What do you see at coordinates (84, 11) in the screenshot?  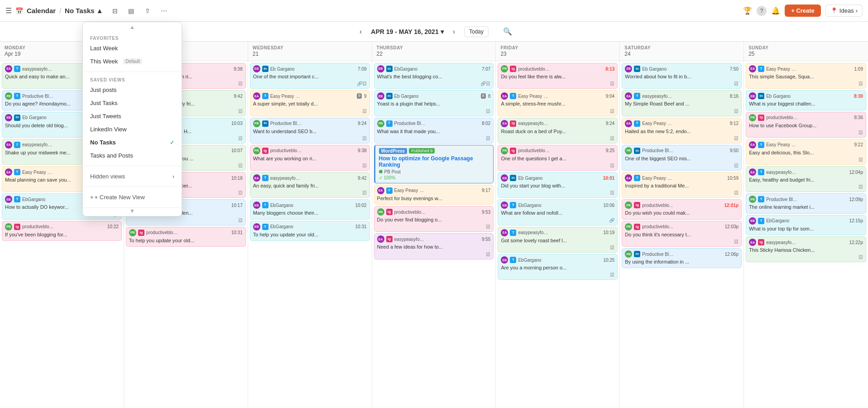 I see `view-name: No Tasks ▲` at bounding box center [84, 11].